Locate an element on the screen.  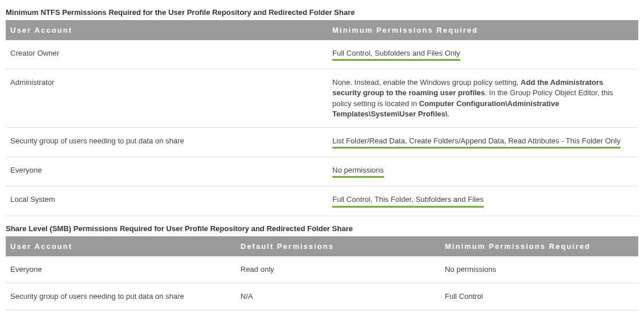
cell-account: Creator Owner is located at coordinates (166, 55).